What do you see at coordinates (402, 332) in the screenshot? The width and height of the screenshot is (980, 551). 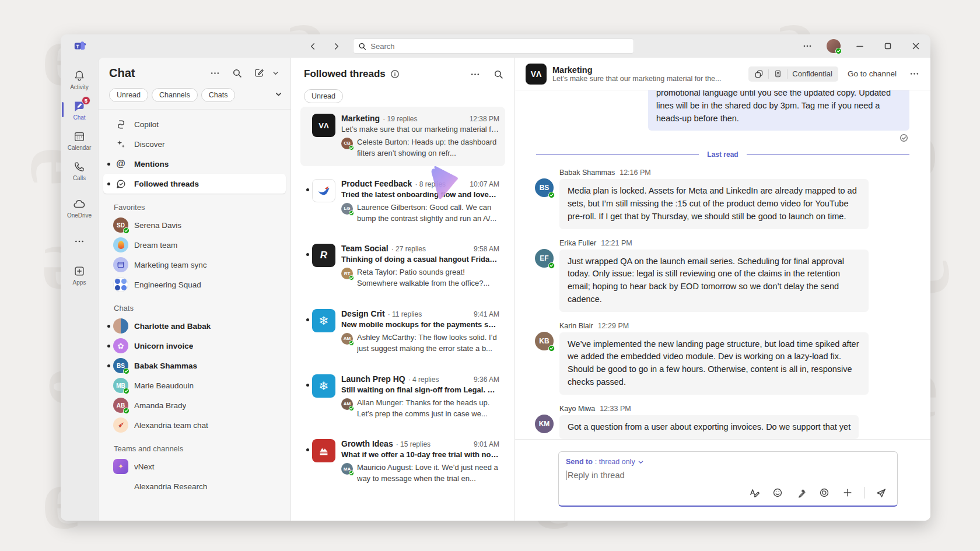 I see `thread-item-design-crit: ❄ Design Crit· 11 replies9:41 AM New mob…` at bounding box center [402, 332].